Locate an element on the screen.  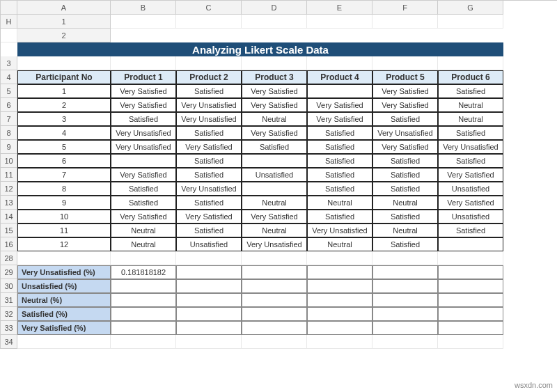
data-cell: 5 is located at coordinates (64, 147).